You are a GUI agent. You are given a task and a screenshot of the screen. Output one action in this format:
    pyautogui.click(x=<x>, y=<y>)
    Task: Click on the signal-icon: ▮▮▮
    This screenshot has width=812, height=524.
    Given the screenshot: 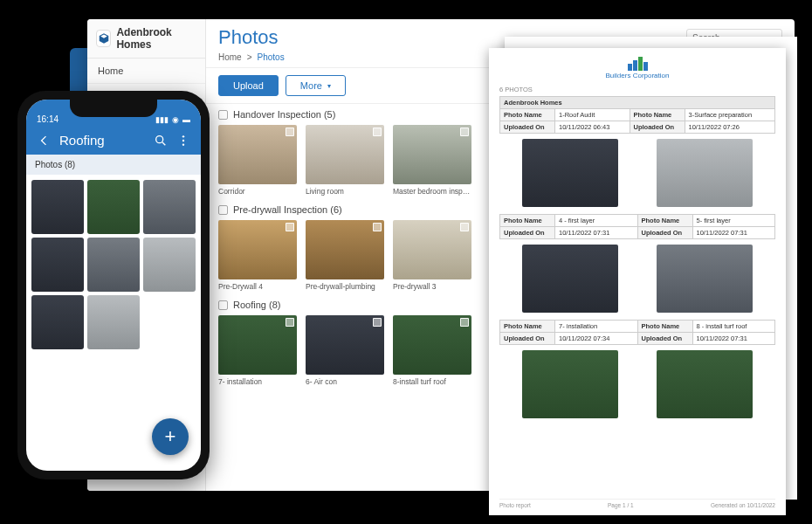 What is the action you would take?
    pyautogui.click(x=162, y=120)
    